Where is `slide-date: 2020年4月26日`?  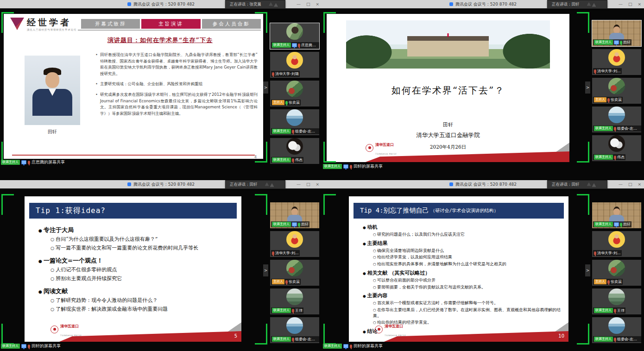 slide-date: 2020年4月26日 is located at coordinates (448, 147).